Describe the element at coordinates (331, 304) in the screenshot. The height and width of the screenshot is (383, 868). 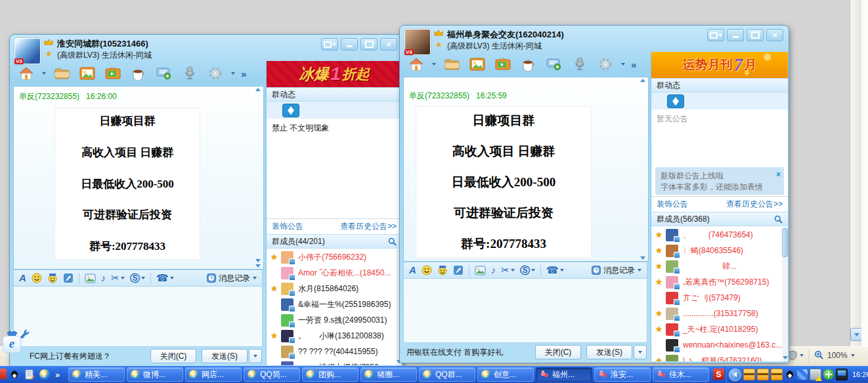
I see `member-row: &幸福一生%(2551986395)` at that location.